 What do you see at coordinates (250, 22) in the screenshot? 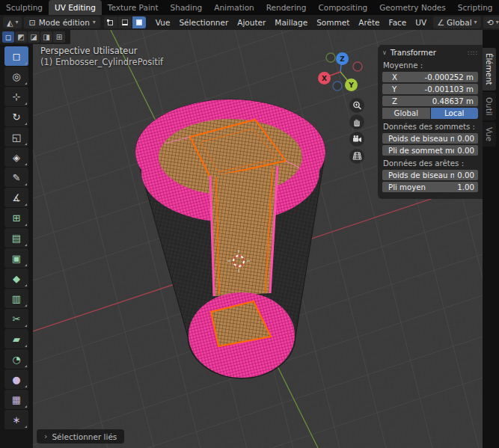
I see `viewport-header: ◭ ▾ ⊡ Mode édition ▾ Vue Sélectionner Aj…` at bounding box center [250, 22].